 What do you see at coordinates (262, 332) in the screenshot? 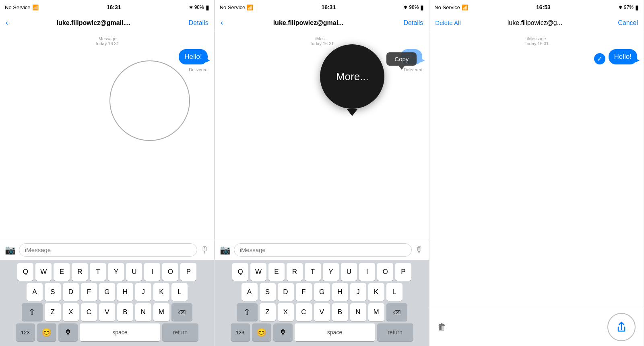
I see `key-emoji-2: 😊` at bounding box center [262, 332].